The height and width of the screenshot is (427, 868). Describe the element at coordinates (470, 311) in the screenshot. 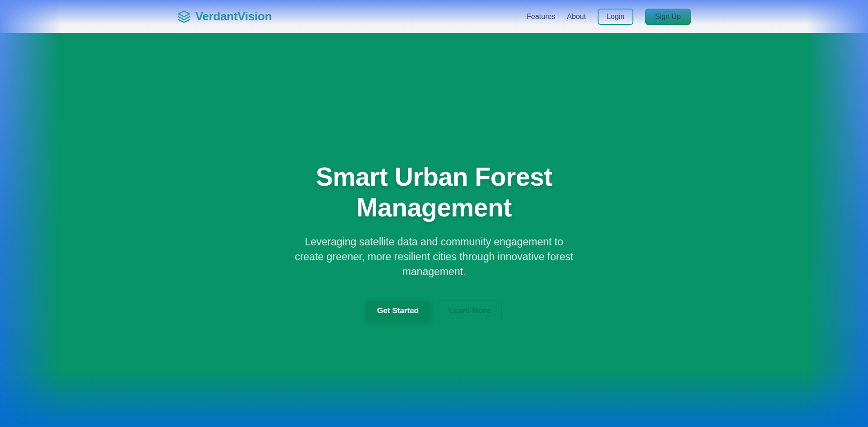

I see `learn-more-button: Learn More` at that location.